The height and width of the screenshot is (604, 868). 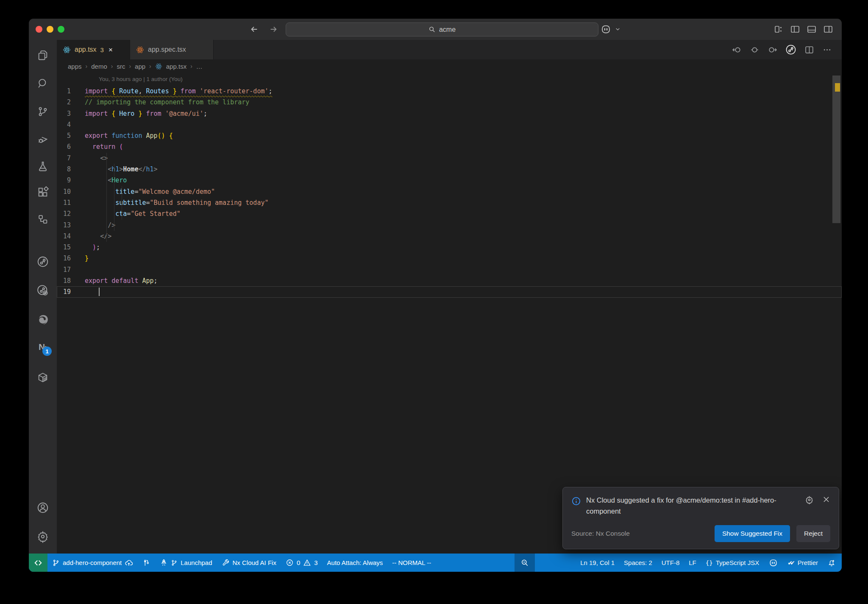 I want to click on notification-toast: Nx Cloud suggested a fix for @acme/demo:…, so click(x=701, y=518).